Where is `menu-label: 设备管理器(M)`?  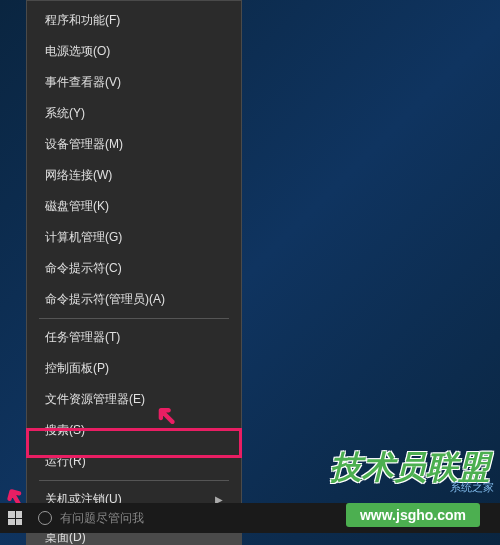 menu-label: 设备管理器(M) is located at coordinates (84, 144).